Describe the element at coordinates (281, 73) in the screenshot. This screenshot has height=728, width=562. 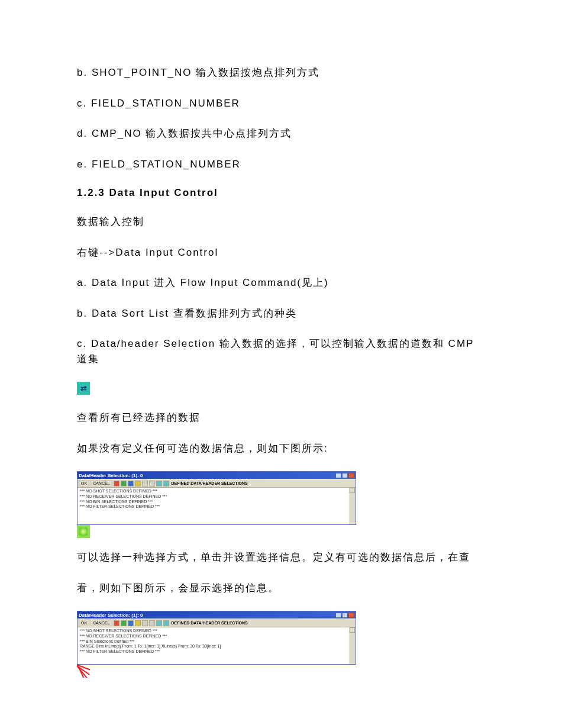
I see `para-b1: b. SHOT_POINT_NO 输入数据按炮点排列方式` at that location.